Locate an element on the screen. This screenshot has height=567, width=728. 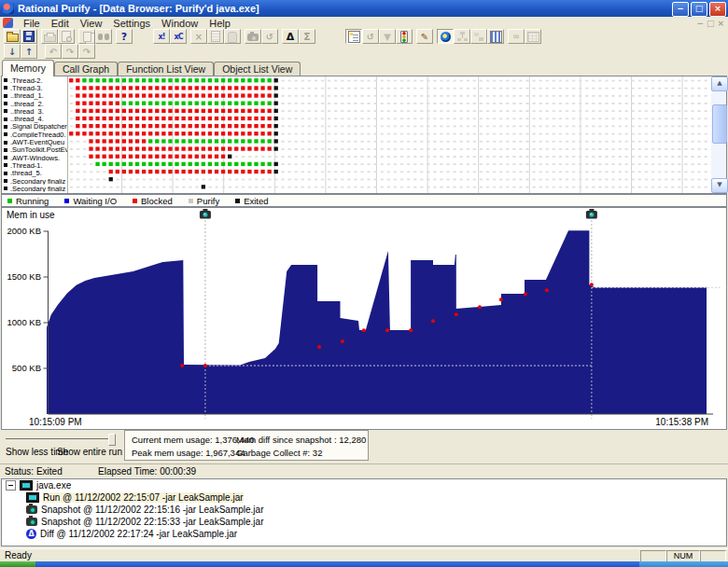
restore-button: □ is located at coordinates (699, 9).